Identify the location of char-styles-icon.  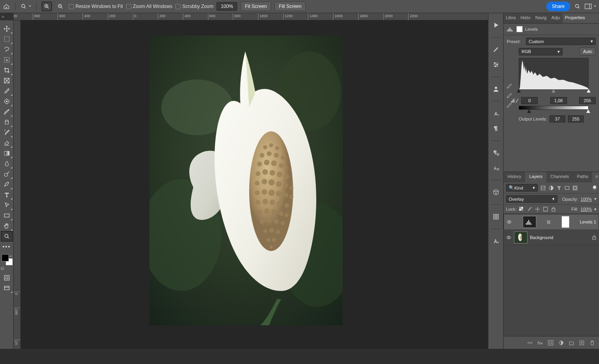
(496, 168).